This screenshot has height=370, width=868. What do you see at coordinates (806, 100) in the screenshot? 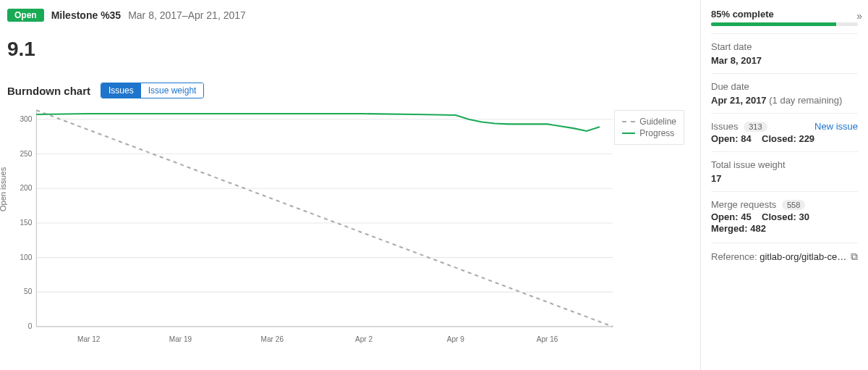
I see `due-date-remaining: (1 day remaining)` at bounding box center [806, 100].